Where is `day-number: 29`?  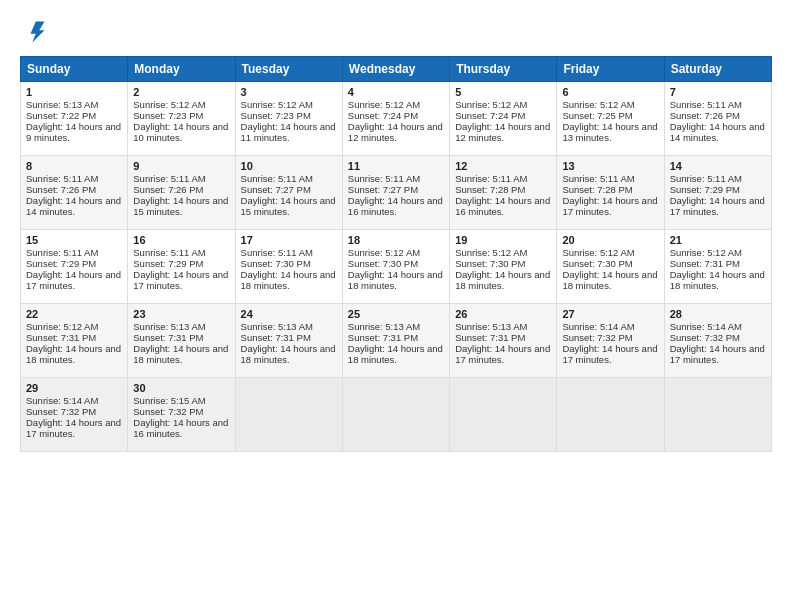 day-number: 29 is located at coordinates (74, 388).